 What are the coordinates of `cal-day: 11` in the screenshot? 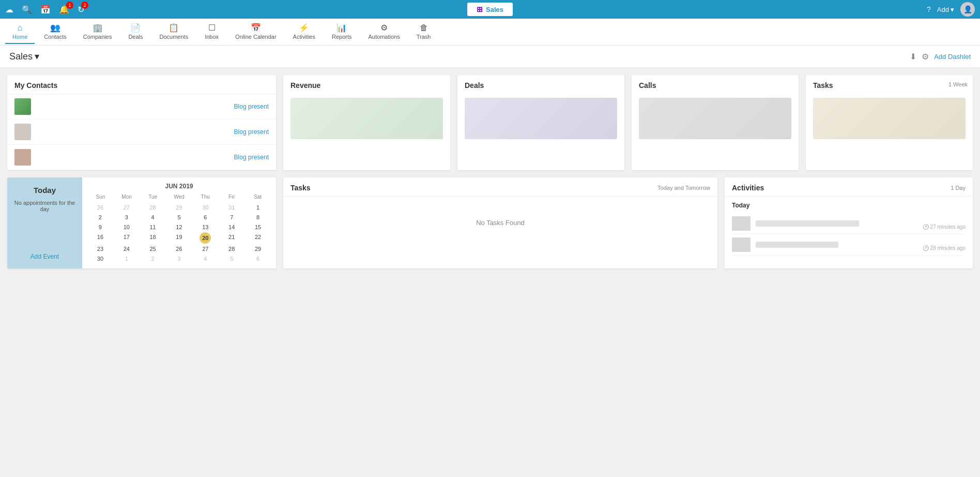 It's located at (153, 227).